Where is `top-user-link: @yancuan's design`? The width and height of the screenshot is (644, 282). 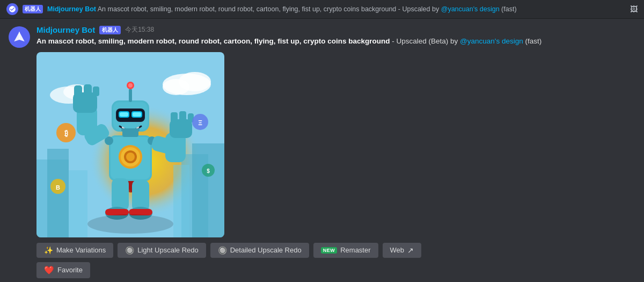 top-user-link: @yancuan's design is located at coordinates (470, 9).